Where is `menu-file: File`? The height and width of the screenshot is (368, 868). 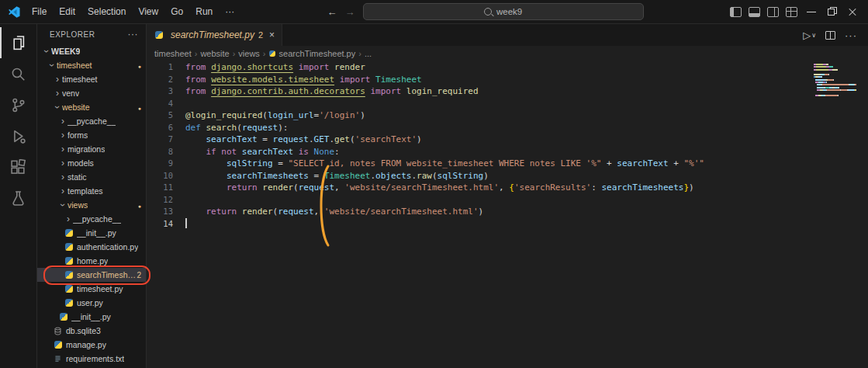 menu-file: File is located at coordinates (39, 12).